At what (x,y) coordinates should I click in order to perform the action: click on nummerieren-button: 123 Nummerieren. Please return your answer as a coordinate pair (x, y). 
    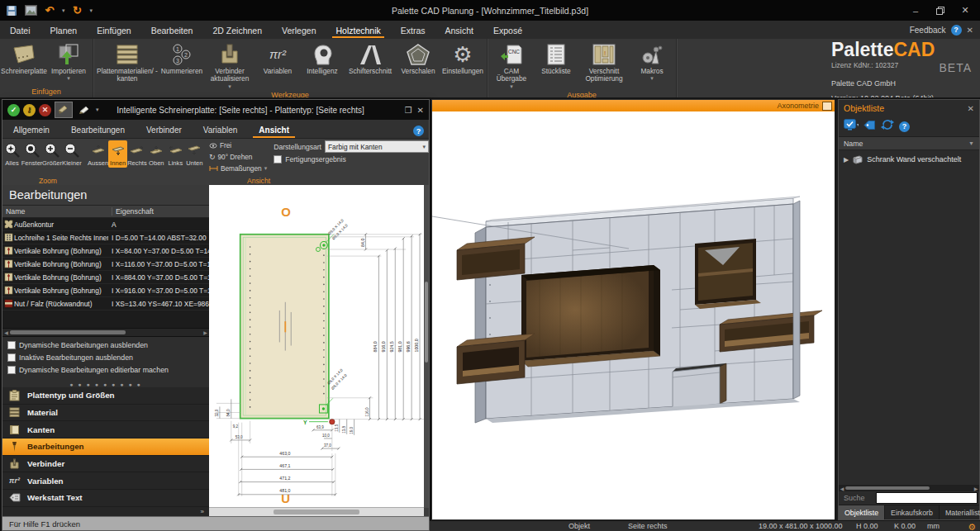
    Looking at the image, I should click on (182, 58).